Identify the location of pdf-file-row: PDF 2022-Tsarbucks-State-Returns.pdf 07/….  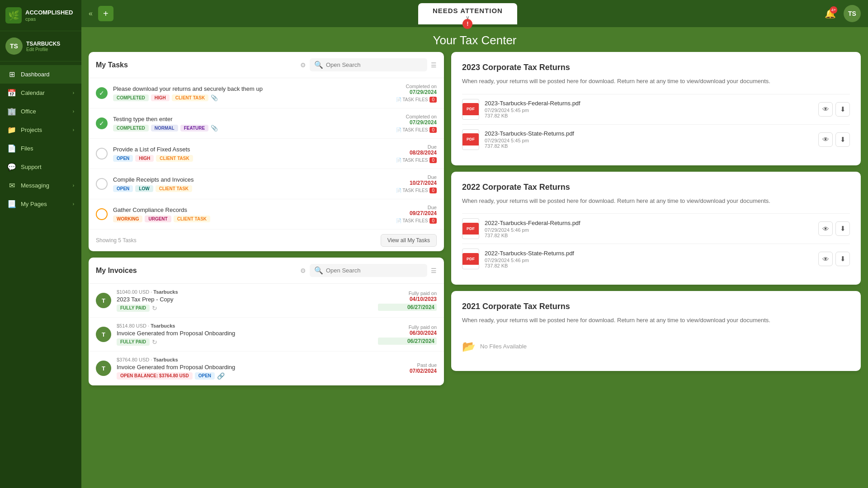
(656, 258).